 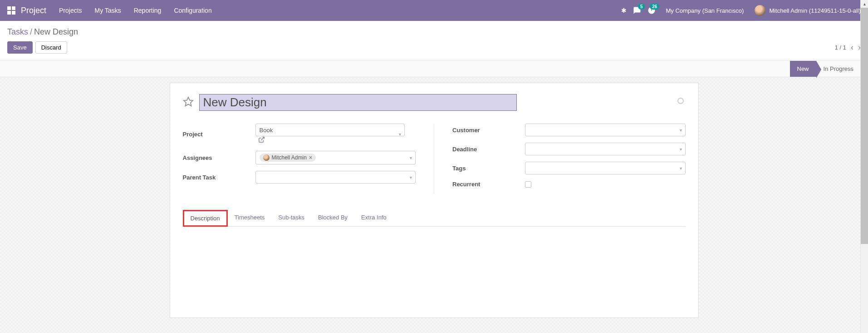 What do you see at coordinates (205, 218) in the screenshot?
I see `tab-description: Description` at bounding box center [205, 218].